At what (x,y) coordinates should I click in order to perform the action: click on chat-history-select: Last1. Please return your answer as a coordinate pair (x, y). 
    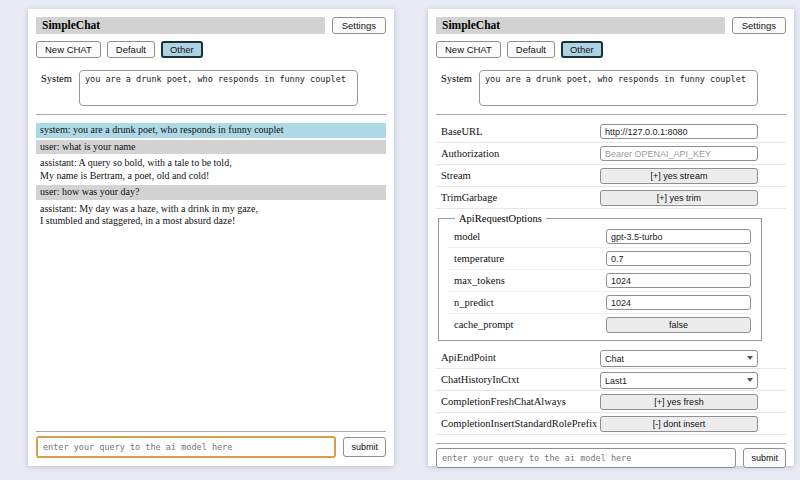
    Looking at the image, I should click on (679, 380).